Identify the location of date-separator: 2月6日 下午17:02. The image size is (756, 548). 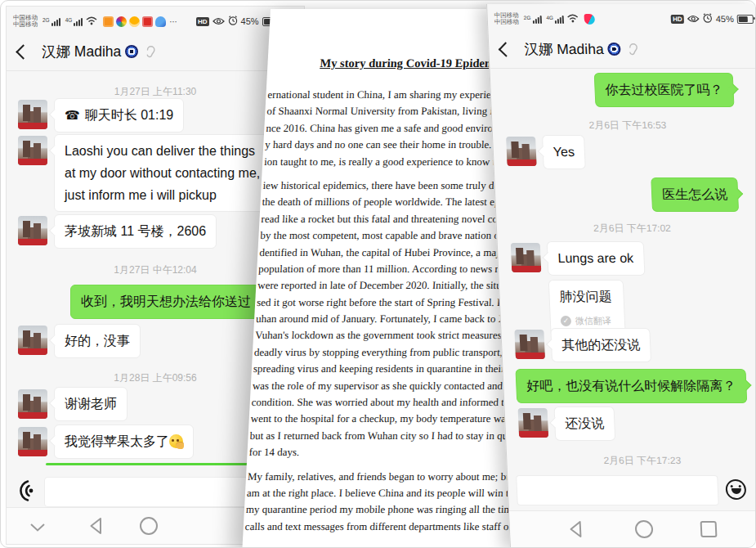
(626, 229).